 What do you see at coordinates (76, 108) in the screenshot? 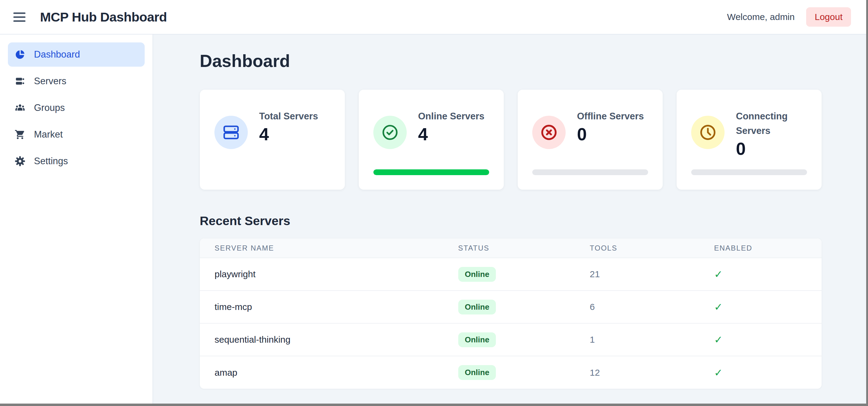
I see `sidebar-item-groups: Groups` at bounding box center [76, 108].